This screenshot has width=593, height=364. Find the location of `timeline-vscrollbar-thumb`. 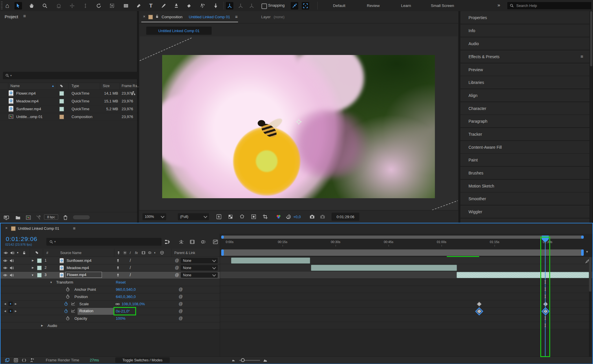

timeline-vscrollbar-thumb is located at coordinates (590, 274).